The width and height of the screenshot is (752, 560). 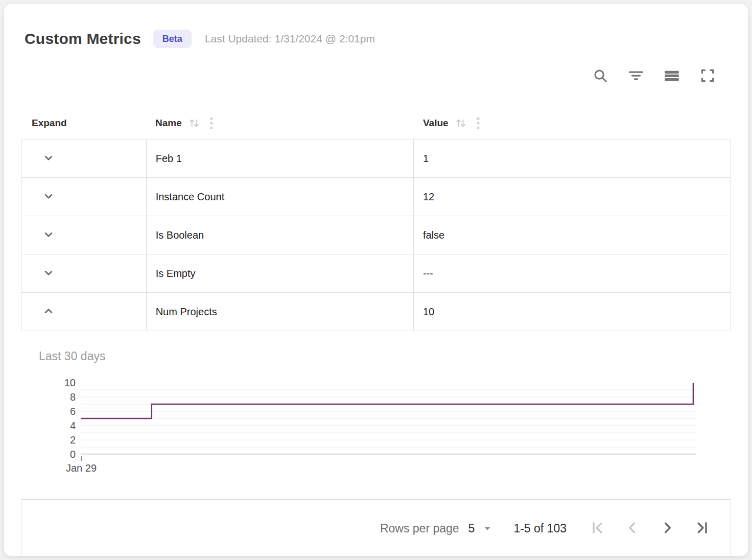 What do you see at coordinates (84, 123) in the screenshot?
I see `column-header-expand: Expand` at bounding box center [84, 123].